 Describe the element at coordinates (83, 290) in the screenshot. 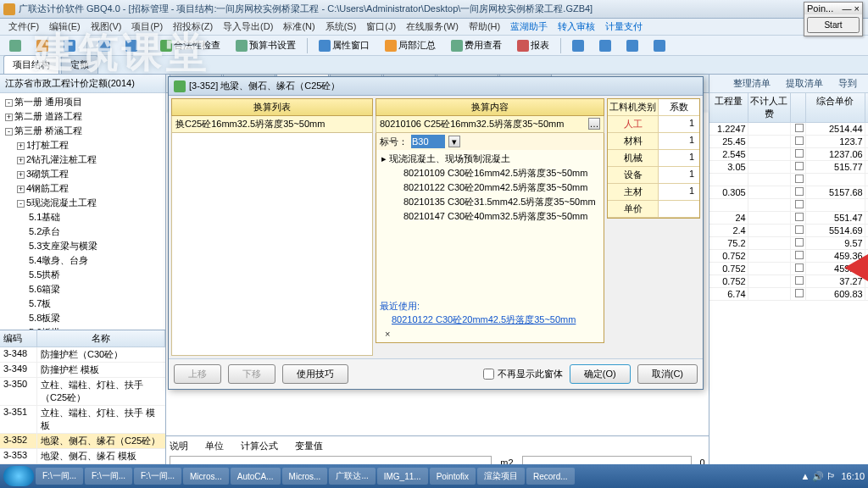

I see `tree-item: 5.6箱梁` at that location.